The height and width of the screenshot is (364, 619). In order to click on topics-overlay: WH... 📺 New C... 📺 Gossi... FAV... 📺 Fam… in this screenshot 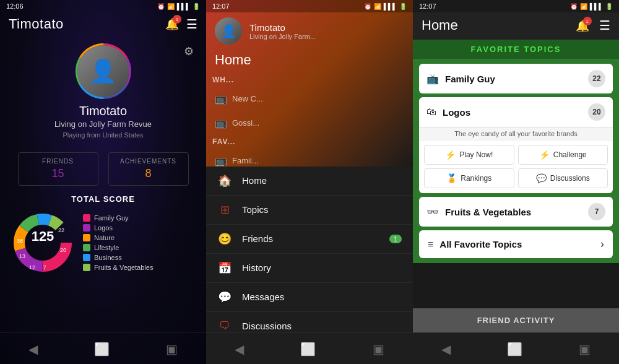, I will do `click(310, 120)`.